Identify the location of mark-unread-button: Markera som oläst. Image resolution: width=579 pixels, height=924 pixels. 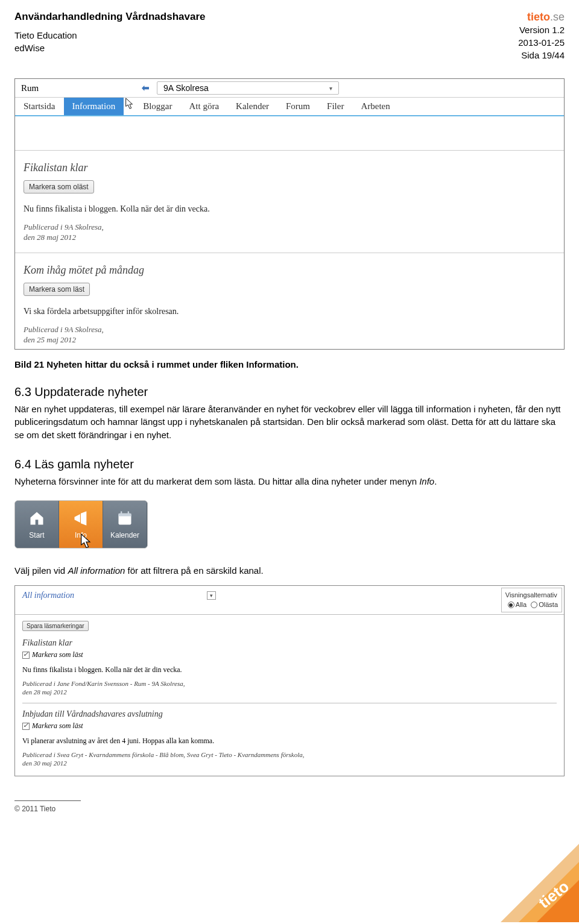
(59, 187).